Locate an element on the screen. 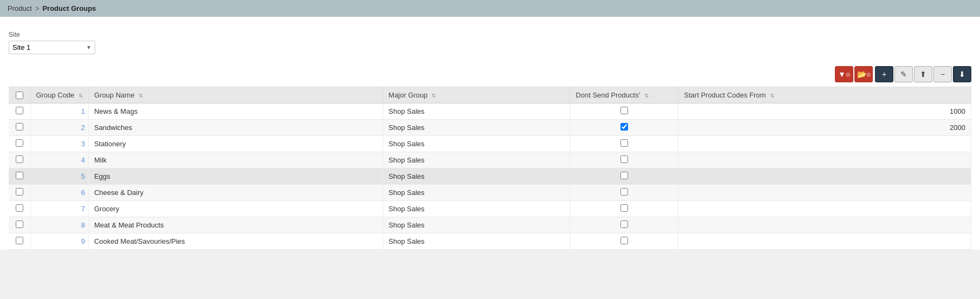 The height and width of the screenshot is (299, 980). site-select-wrapper: Site 1 Site 2 Site 3 ▼ is located at coordinates (52, 48).